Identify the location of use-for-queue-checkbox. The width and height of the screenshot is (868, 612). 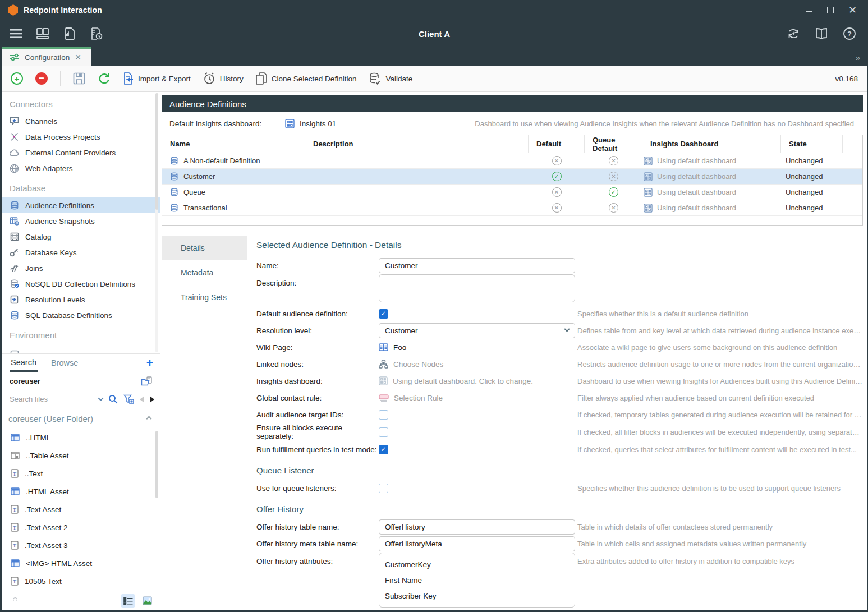
(384, 488).